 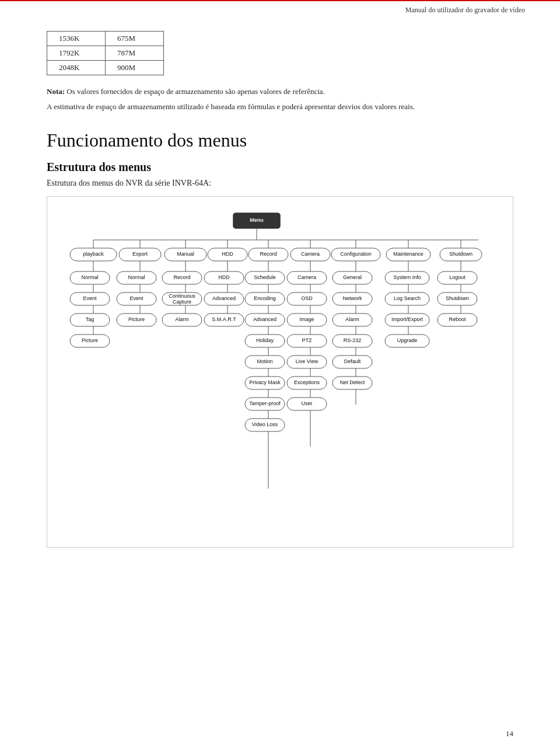 I want to click on svg-text: playback, so click(x=93, y=254).